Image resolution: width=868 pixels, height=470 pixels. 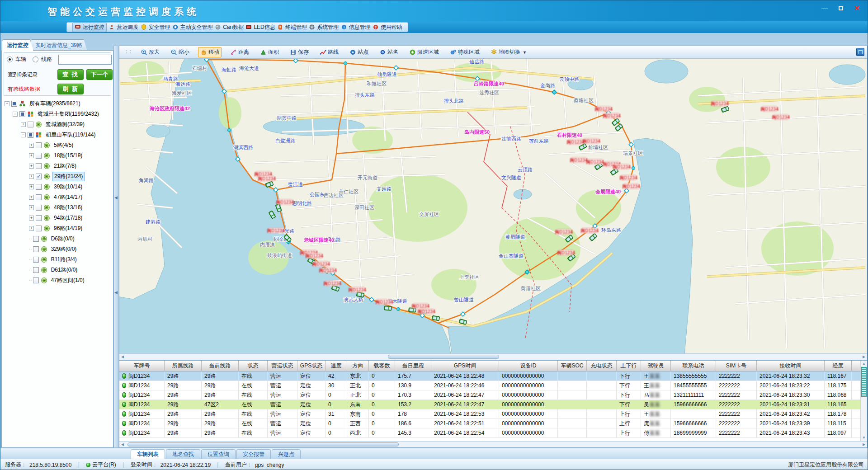 What do you see at coordinates (359, 52) in the screenshot?
I see `map-tool-8: 站点` at bounding box center [359, 52].